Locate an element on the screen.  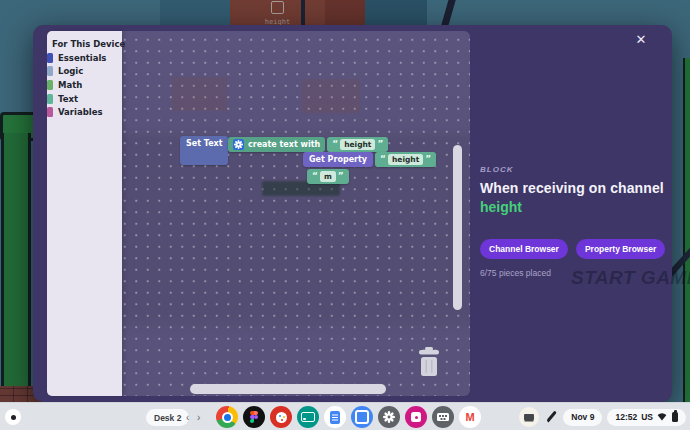
camera-icon is located at coordinates (362, 417).